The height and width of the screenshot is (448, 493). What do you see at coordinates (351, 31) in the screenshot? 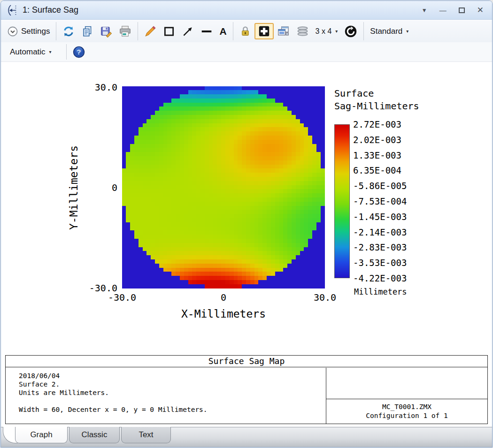
I see `rotate-icon` at bounding box center [351, 31].